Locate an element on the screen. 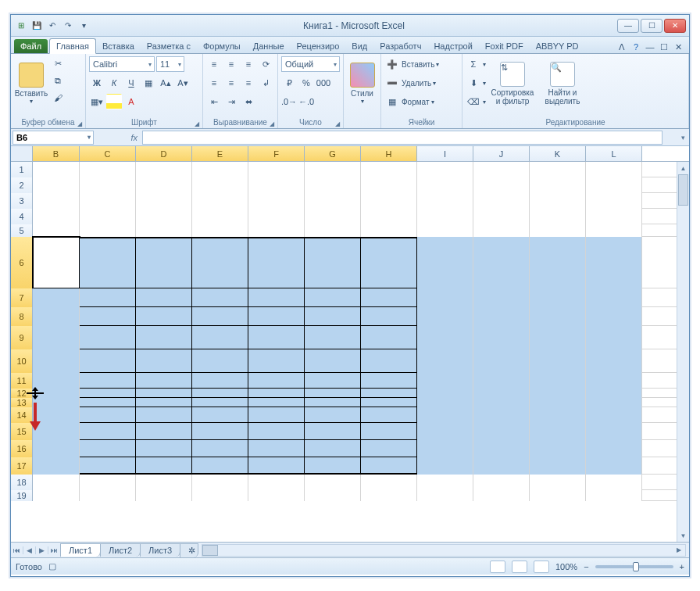 The image size is (700, 591). cell-H11 is located at coordinates (389, 381).